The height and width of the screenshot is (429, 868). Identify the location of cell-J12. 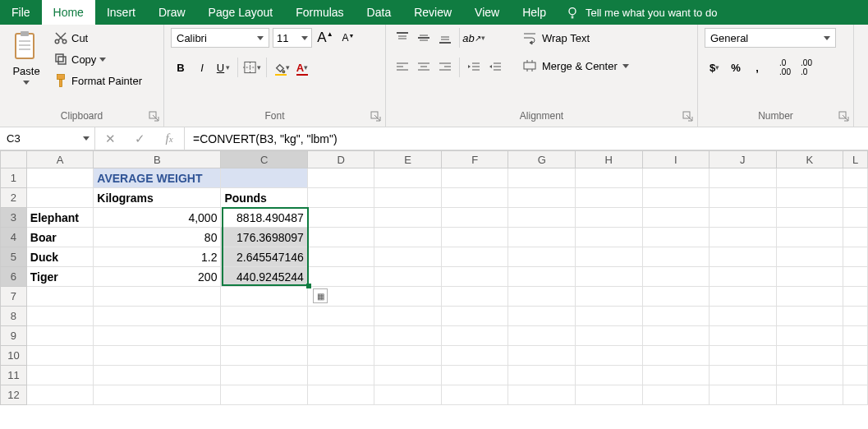
(743, 395).